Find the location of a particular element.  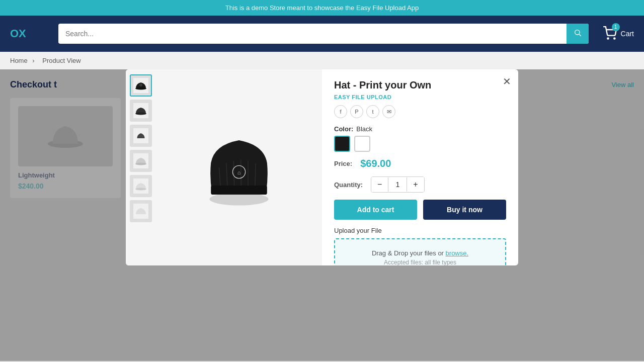

quantity-label: Quantity: is located at coordinates (348, 185).